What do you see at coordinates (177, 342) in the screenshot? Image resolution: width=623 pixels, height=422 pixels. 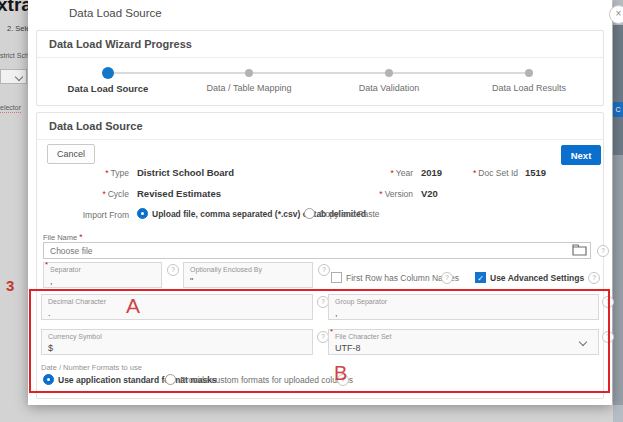 I see `currency-symbol-field: Currency Symbol $` at bounding box center [177, 342].